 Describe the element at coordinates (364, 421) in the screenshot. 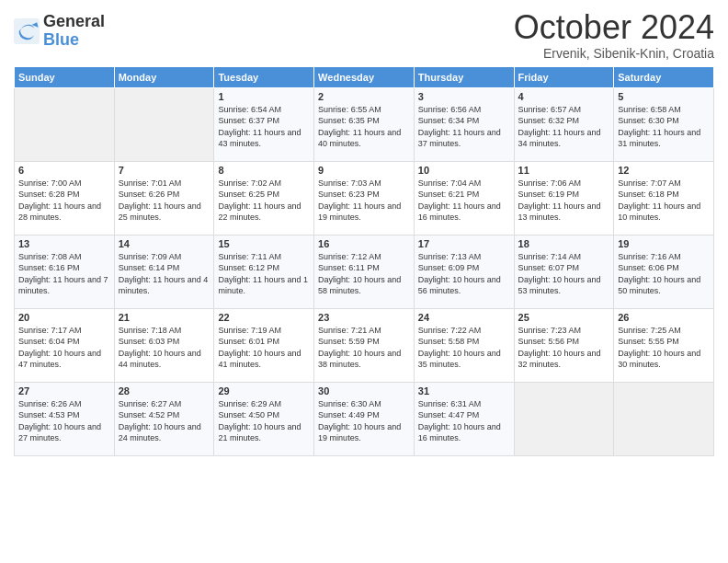

I see `day-info: Sunrise: 6:30 AM Sunset: 4:49 PM Dayligh…` at that location.